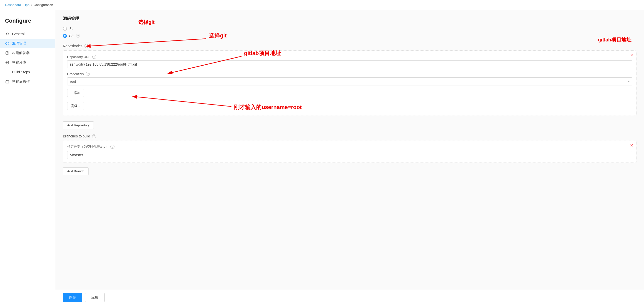 The width and height of the screenshot is (644, 305). Describe the element at coordinates (27, 5) in the screenshot. I see `breadcrumb-lph: lph` at that location.